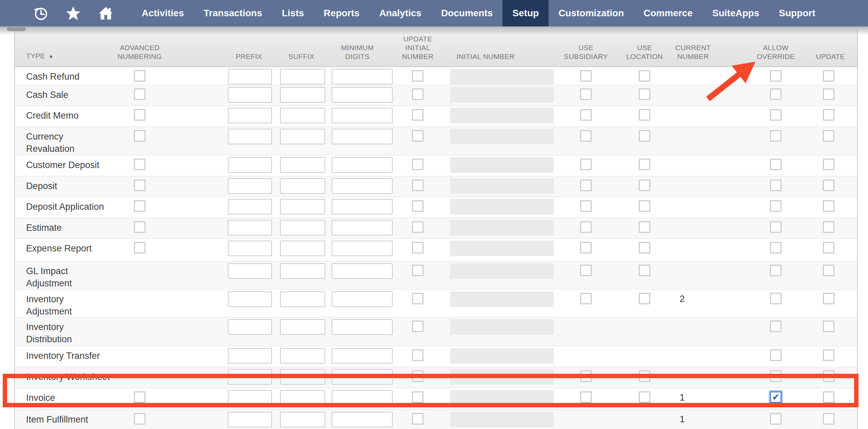  Describe the element at coordinates (41, 13) in the screenshot. I see `recent-records-icon` at that location.